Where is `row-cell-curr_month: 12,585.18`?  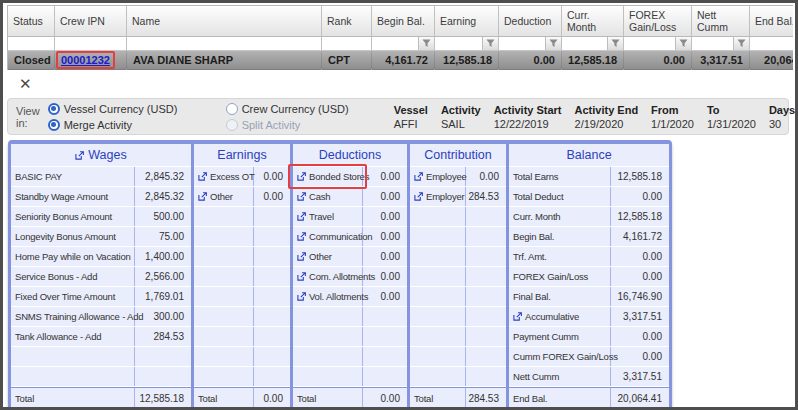
row-cell-curr_month: 12,585.18 is located at coordinates (593, 60).